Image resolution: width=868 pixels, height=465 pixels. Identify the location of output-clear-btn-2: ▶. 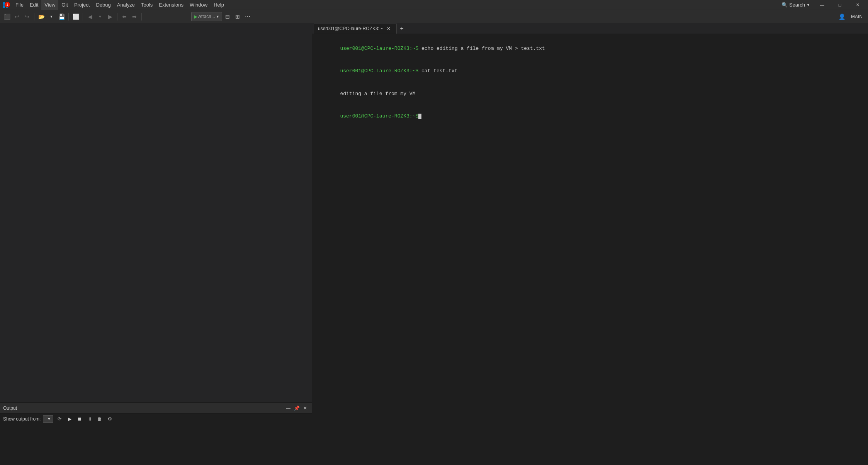
(70, 419).